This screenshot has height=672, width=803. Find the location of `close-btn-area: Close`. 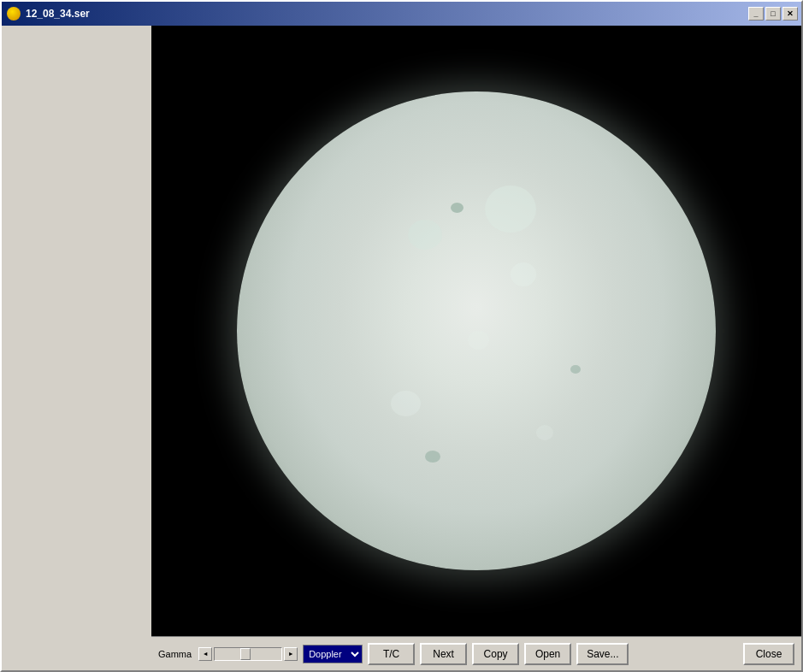

close-btn-area: Close is located at coordinates (769, 654).